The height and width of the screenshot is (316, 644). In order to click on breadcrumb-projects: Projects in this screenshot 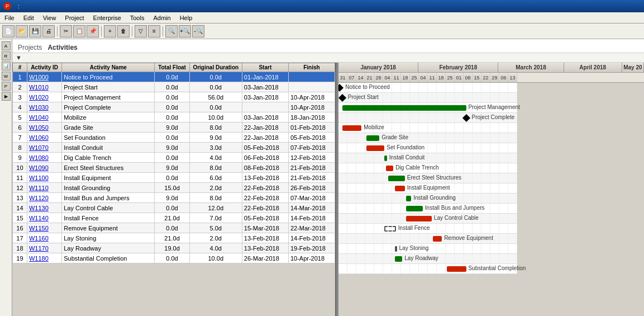, I will do `click(30, 48)`.